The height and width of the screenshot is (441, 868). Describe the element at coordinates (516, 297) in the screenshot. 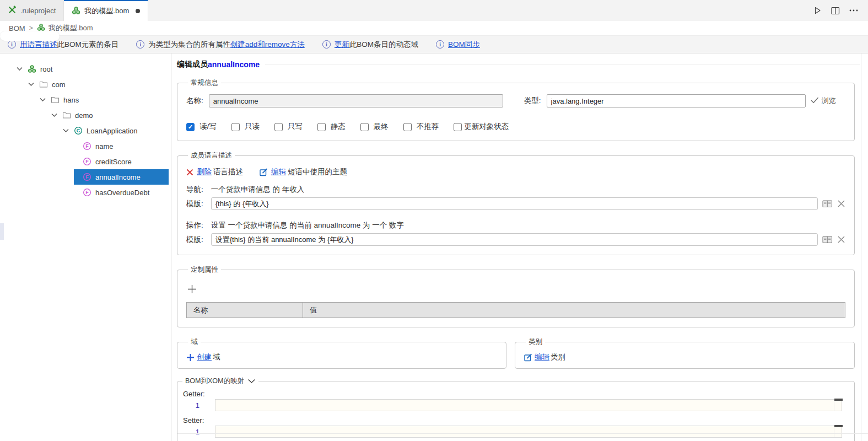

I see `custom-properties-fieldset: 定制属性 名称 值` at that location.